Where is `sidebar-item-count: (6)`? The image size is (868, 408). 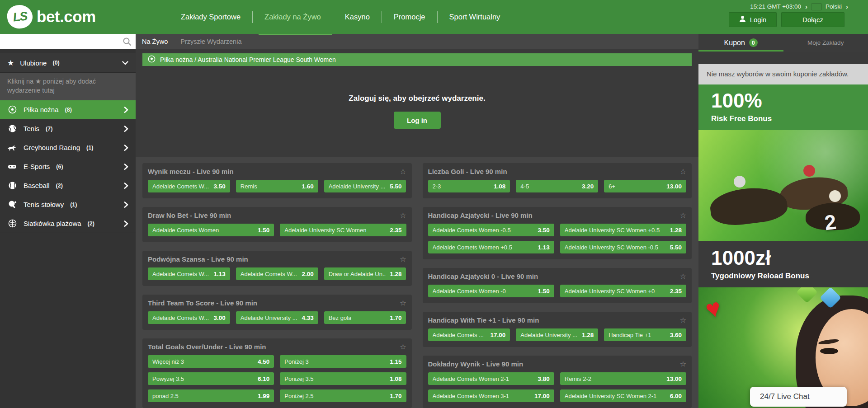 sidebar-item-count: (6) is located at coordinates (60, 167).